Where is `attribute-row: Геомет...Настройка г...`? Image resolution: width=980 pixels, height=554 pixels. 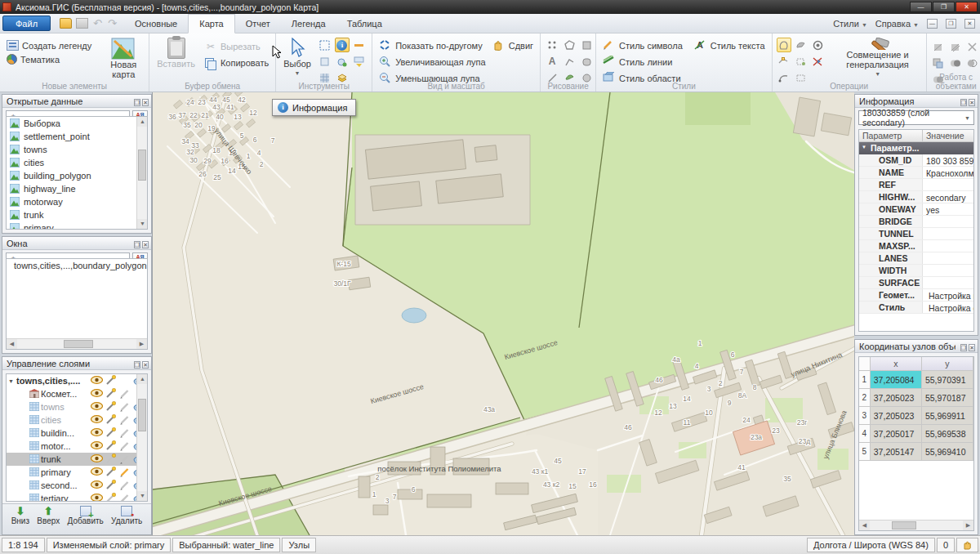
attribute-row: Геомет...Настройка г... is located at coordinates (916, 296).